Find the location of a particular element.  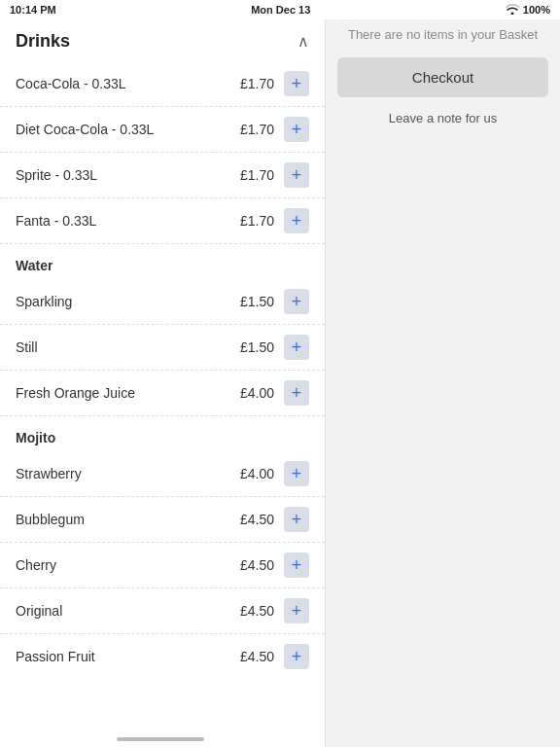

list-item: Coca-Cola - 0.33L £1.70 + is located at coordinates (162, 84).